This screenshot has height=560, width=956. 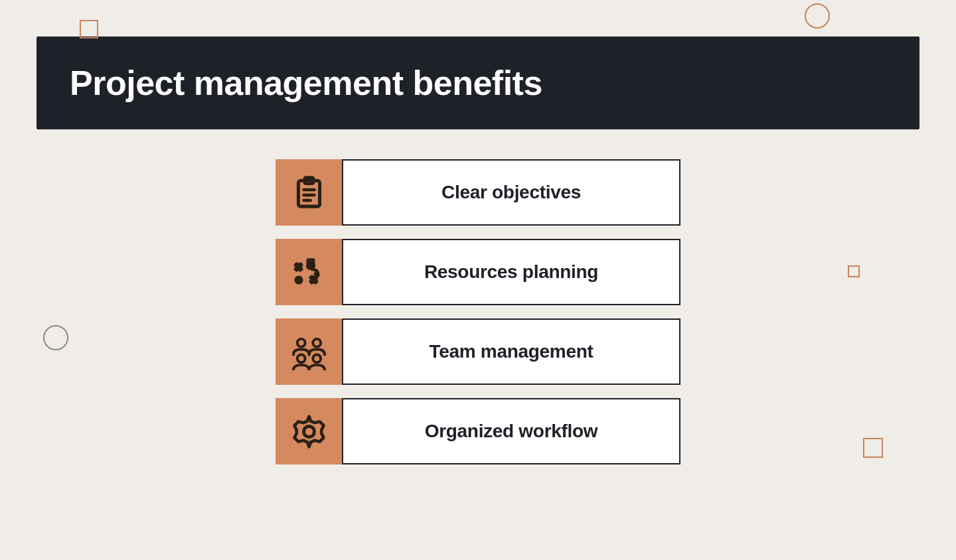 What do you see at coordinates (511, 272) in the screenshot?
I see `resources-planning-label: Resources planning` at bounding box center [511, 272].